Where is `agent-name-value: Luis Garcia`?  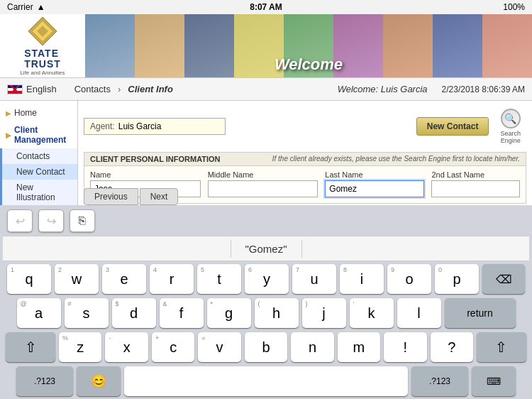
agent-name-value: Luis Garcia is located at coordinates (140, 126).